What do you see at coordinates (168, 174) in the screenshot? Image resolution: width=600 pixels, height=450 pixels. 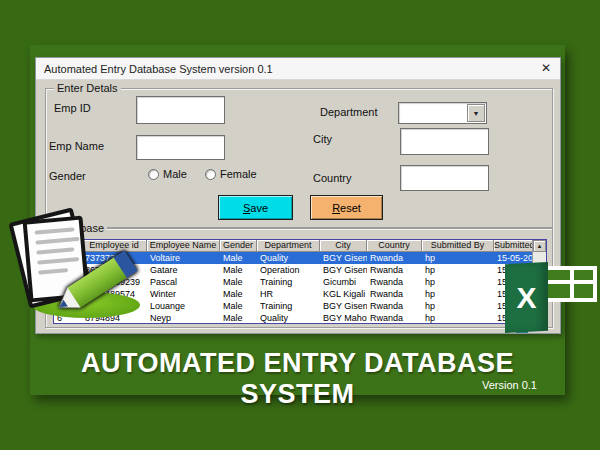 I see `gender-radio-male: Male` at bounding box center [168, 174].